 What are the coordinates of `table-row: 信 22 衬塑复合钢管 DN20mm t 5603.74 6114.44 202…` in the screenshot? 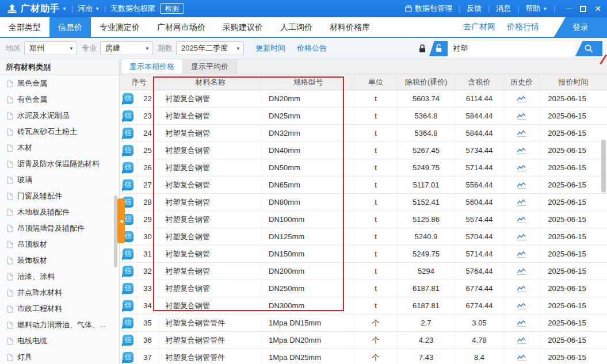 It's located at (364, 99).